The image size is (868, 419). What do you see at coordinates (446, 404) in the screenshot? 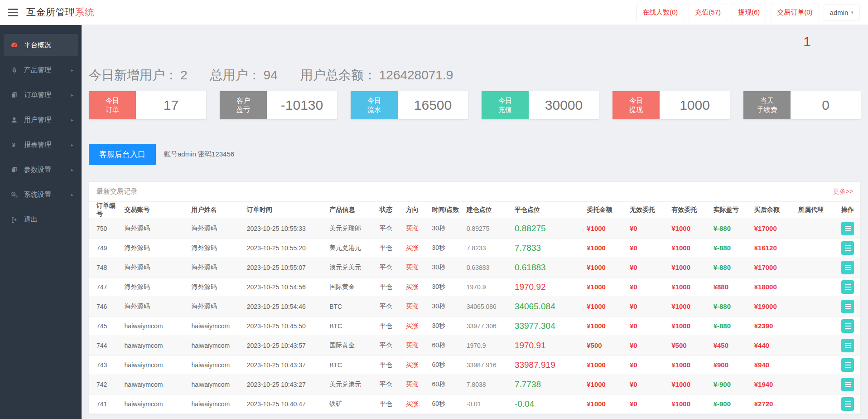
I see `cell-period: 60秒` at bounding box center [446, 404].